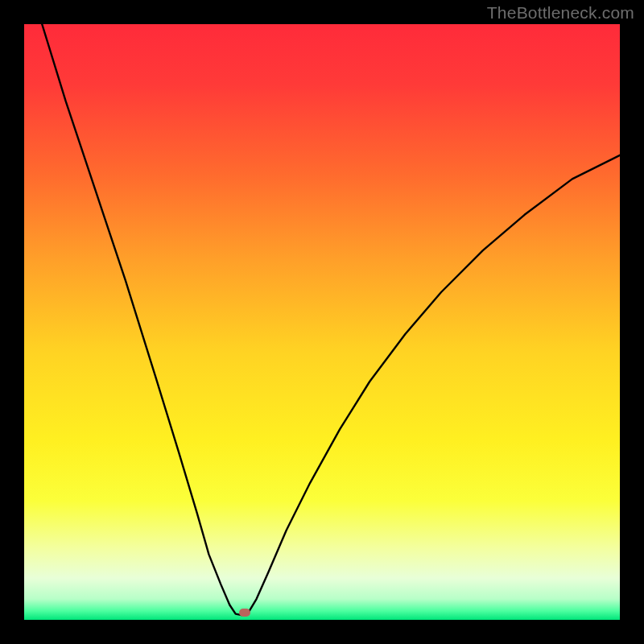  I want to click on watermark-text: TheBottleneck.com, so click(560, 13).